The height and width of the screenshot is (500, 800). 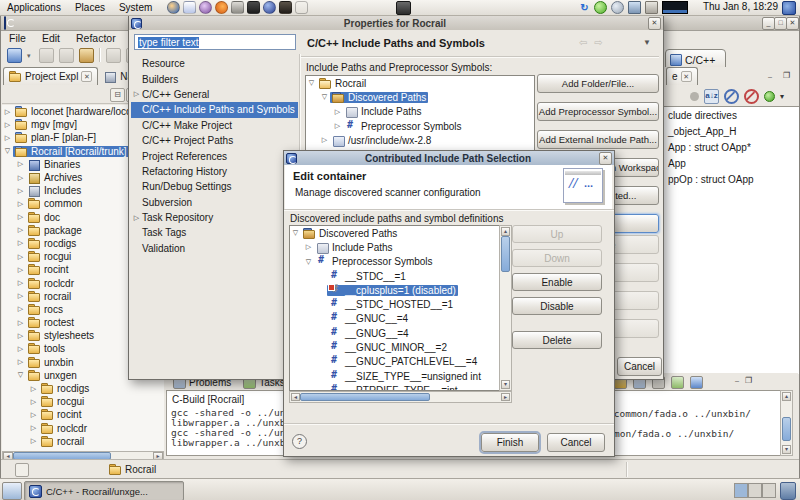 I want to click on pin-console-icon, so click(x=678, y=382).